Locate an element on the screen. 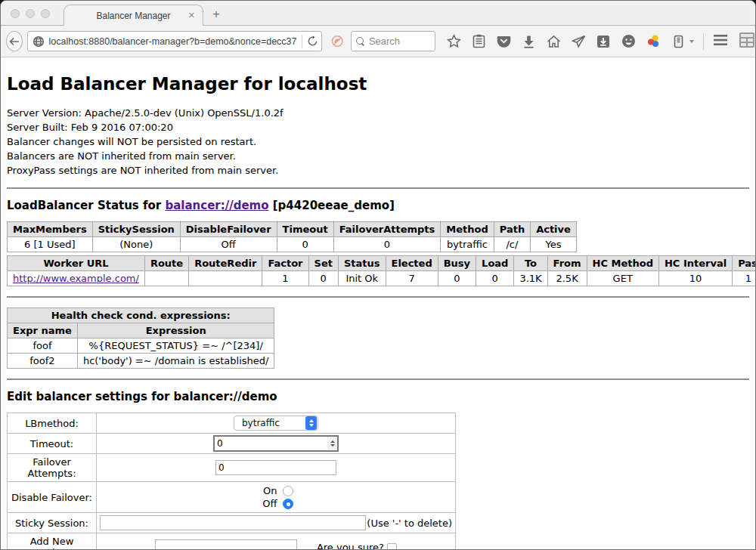 This screenshot has height=550, width=756. form-row-sticky-session: Sticky Session: (Use '-' to delete) is located at coordinates (231, 523).